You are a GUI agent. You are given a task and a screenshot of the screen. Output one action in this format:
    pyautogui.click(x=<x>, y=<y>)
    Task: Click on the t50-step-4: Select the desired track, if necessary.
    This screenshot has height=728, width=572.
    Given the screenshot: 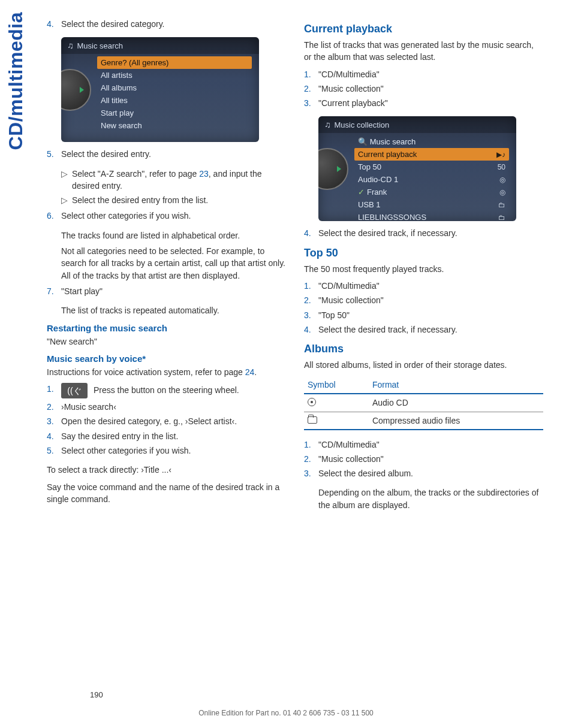 What is the action you would take?
    pyautogui.click(x=430, y=330)
    